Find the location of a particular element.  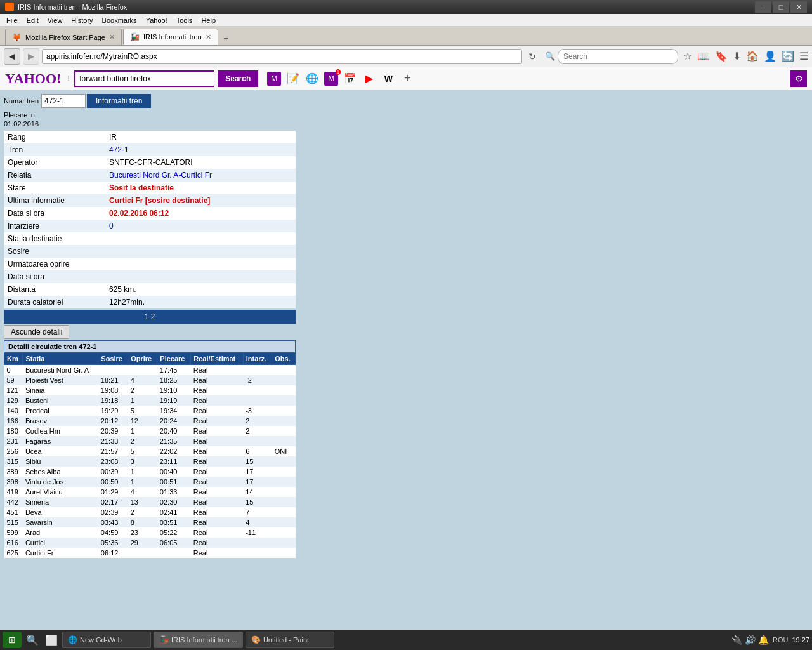

taskbar-app-paint: 🎨 Untitled - Paint is located at coordinates (290, 640).